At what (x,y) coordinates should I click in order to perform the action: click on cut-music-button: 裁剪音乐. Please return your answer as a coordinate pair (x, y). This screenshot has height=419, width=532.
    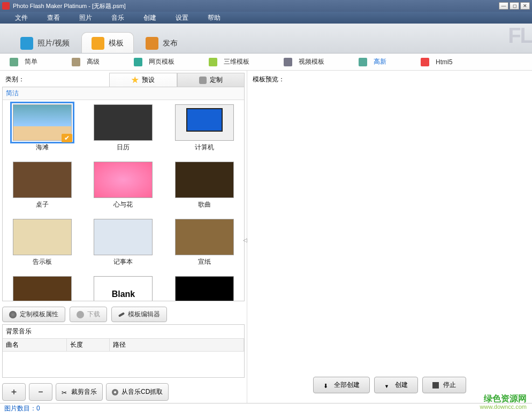
    Looking at the image, I should click on (79, 392).